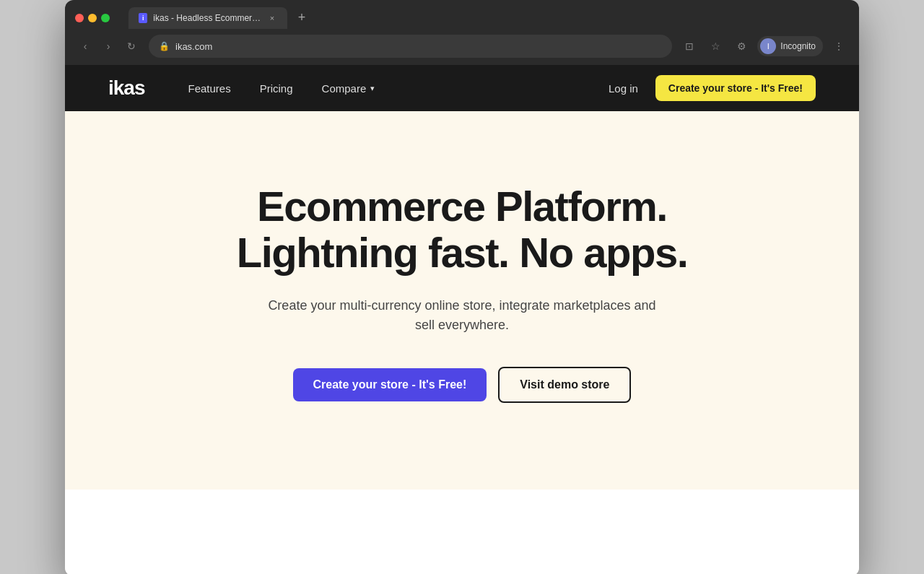  Describe the element at coordinates (462, 206) in the screenshot. I see `hero-title-line1: Ecommerce Platform.` at that location.